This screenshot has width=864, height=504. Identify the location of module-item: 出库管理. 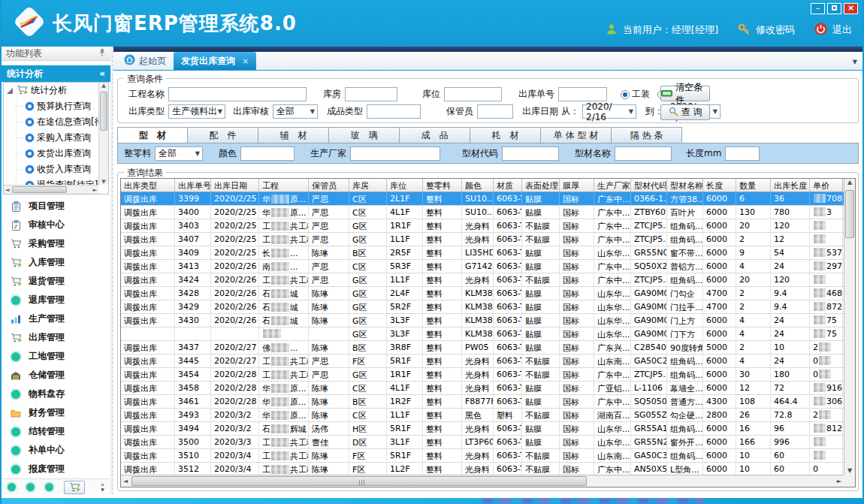
(56, 338).